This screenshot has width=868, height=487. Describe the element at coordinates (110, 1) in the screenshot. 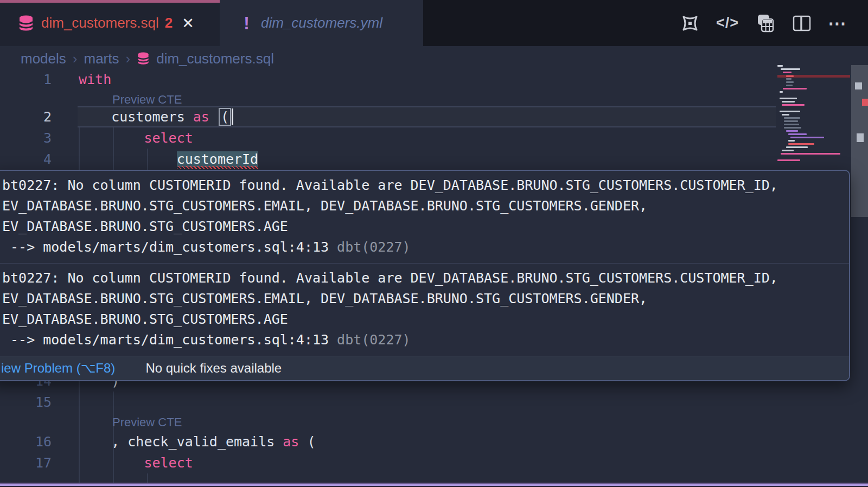

I see `active-tab-indicator` at that location.